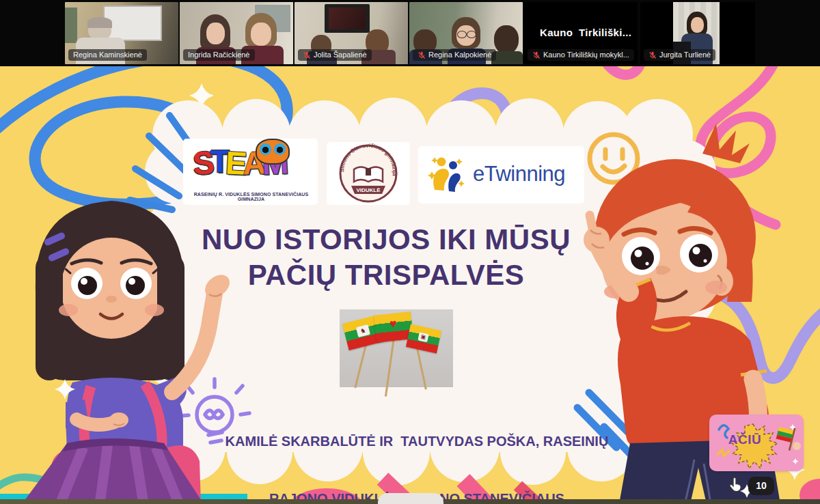 The height and width of the screenshot is (504, 820). Describe the element at coordinates (410, 33) in the screenshot. I see `video-thumbnail-strip: Regina Kaminskienė Ingrida Račickienė` at that location.